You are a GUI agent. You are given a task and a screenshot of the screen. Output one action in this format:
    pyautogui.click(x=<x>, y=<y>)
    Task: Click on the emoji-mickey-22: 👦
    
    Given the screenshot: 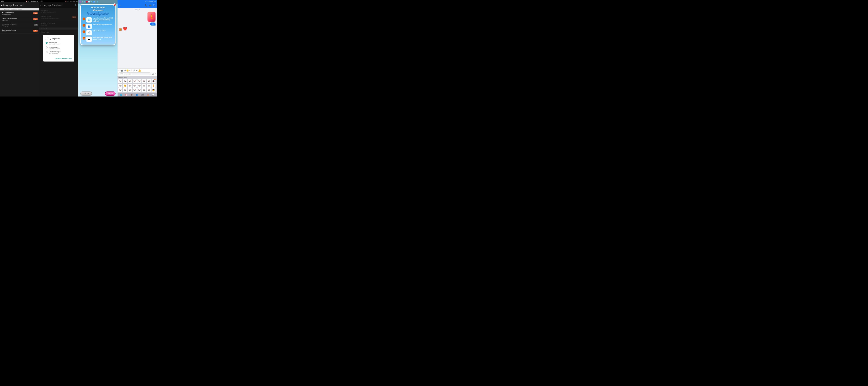 What is the action you would take?
    pyautogui.click(x=154, y=90)
    